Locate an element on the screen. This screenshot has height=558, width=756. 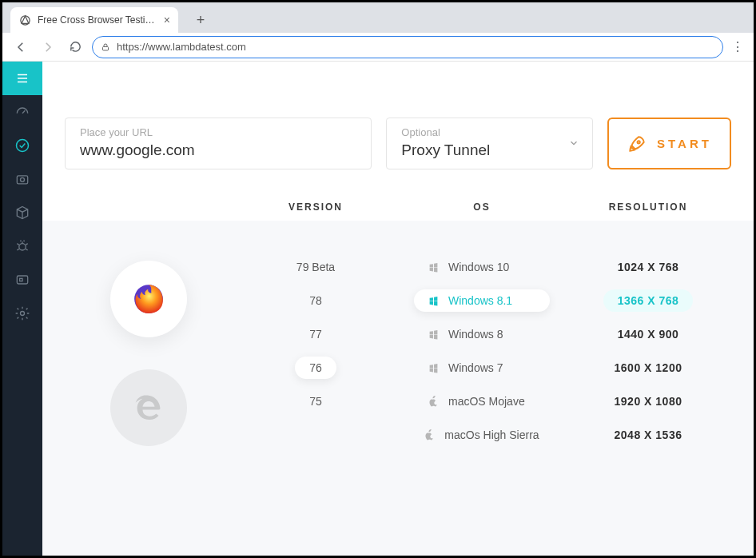
os-option-label: Windows 8 is located at coordinates (475, 334).